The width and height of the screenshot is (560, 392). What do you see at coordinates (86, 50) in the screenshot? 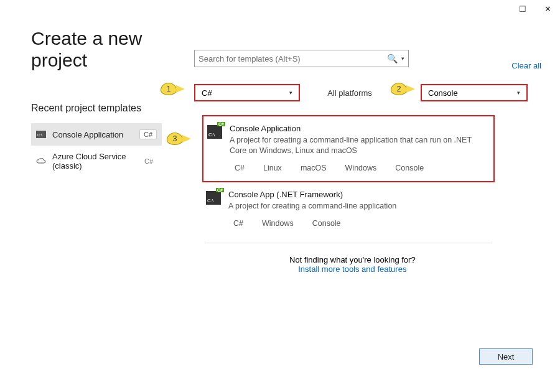
I see `page-title: Create a new project` at bounding box center [86, 50].